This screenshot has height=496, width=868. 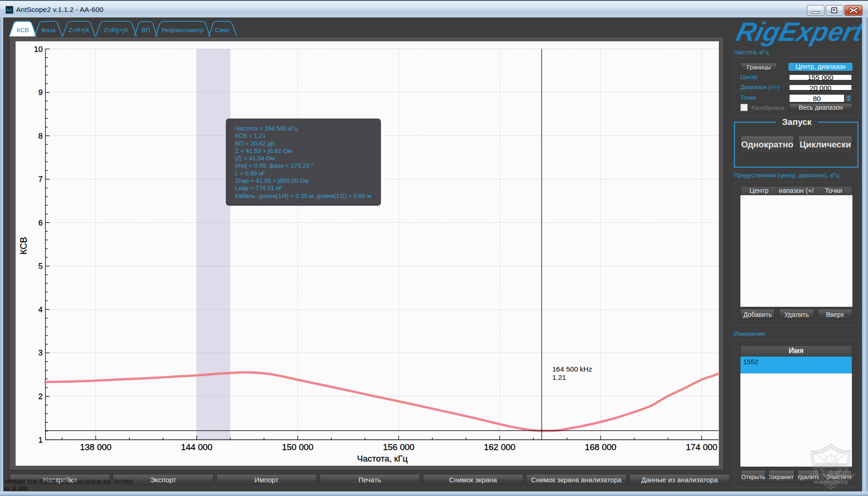 What do you see at coordinates (40, 222) in the screenshot?
I see `svg-text: 6` at bounding box center [40, 222].